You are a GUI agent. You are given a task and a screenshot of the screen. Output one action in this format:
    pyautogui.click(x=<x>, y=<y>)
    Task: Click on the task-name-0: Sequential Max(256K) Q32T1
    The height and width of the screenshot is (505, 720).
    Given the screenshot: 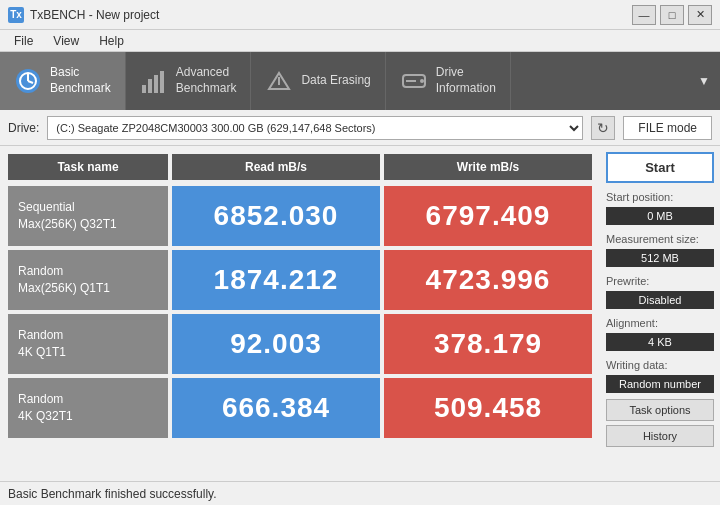 What is the action you would take?
    pyautogui.click(x=88, y=216)
    